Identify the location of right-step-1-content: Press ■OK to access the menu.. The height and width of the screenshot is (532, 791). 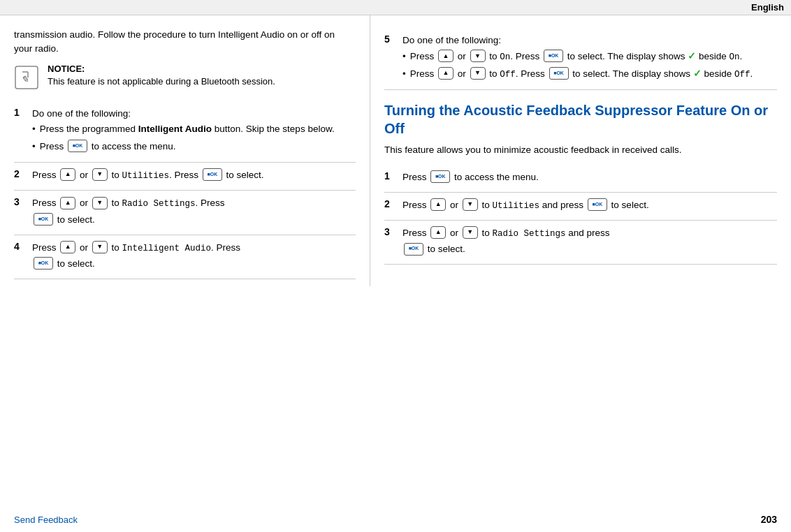
(590, 179).